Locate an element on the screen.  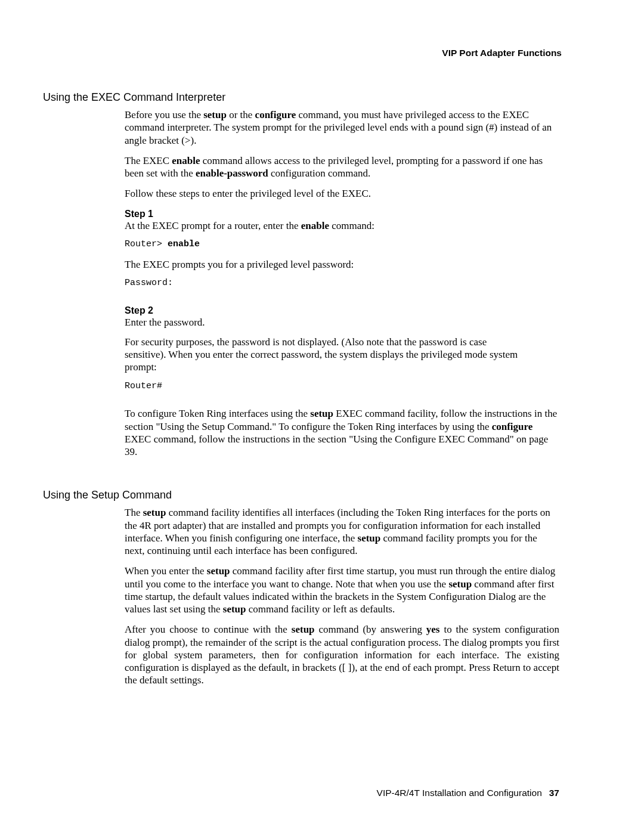
step-label: Step 2 is located at coordinates (142, 311).